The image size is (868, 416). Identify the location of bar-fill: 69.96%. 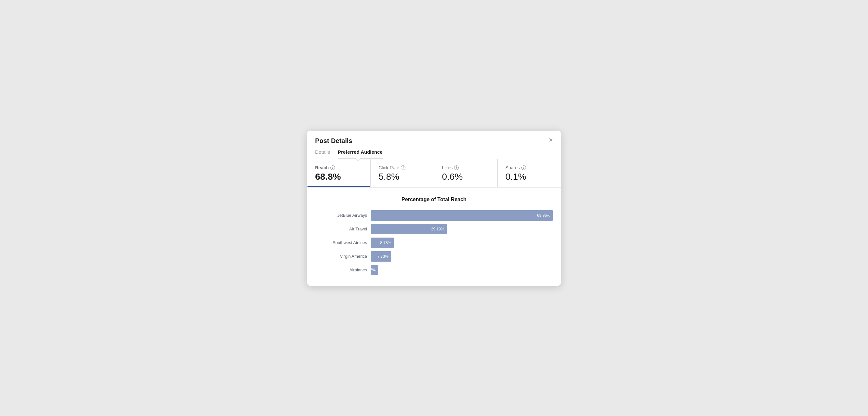
(462, 216).